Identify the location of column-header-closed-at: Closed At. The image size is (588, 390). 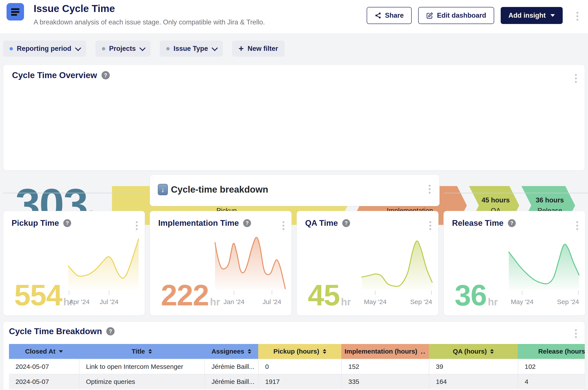
(44, 351).